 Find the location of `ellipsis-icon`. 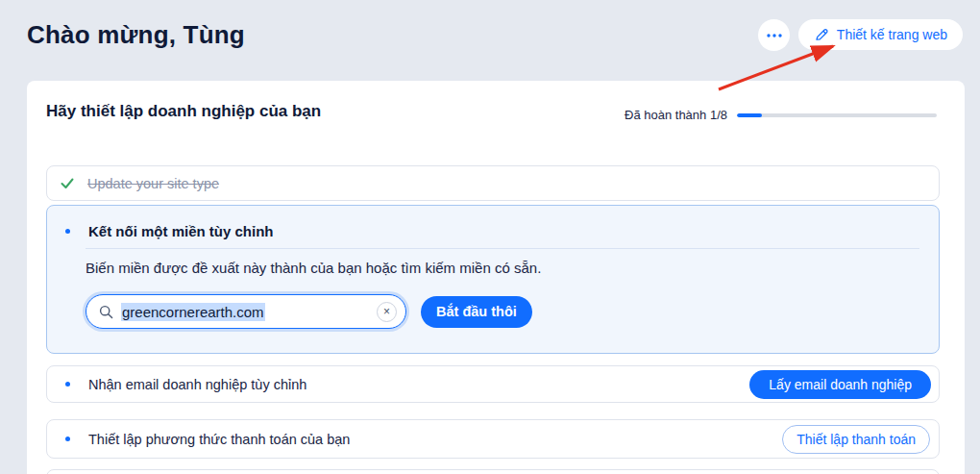

ellipsis-icon is located at coordinates (774, 36).